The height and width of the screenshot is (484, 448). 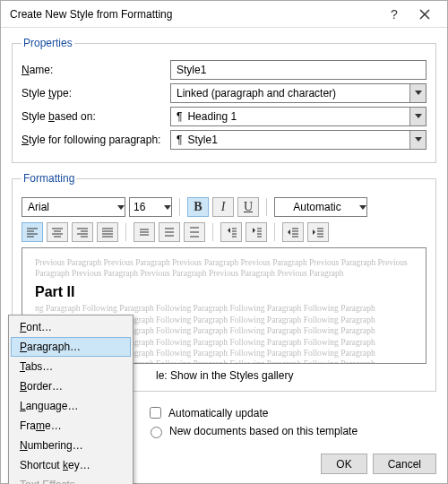 I want to click on menu-border: Border…, so click(x=71, y=386).